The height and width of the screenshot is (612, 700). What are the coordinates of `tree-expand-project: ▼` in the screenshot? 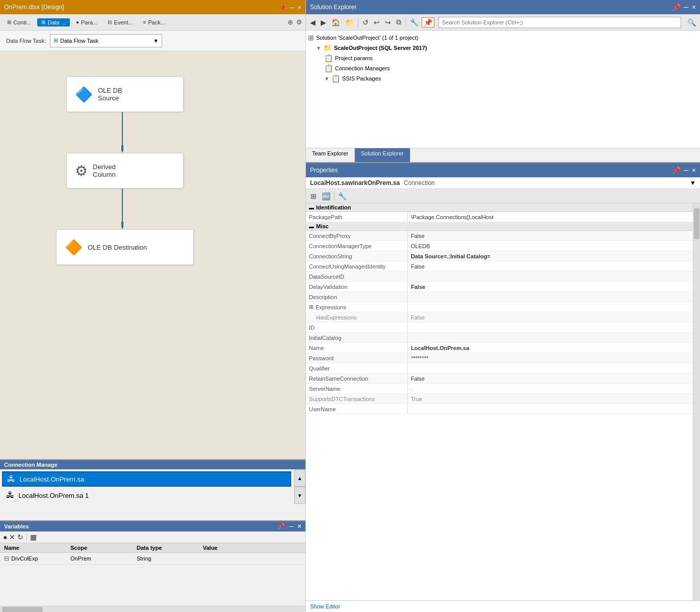 It's located at (319, 48).